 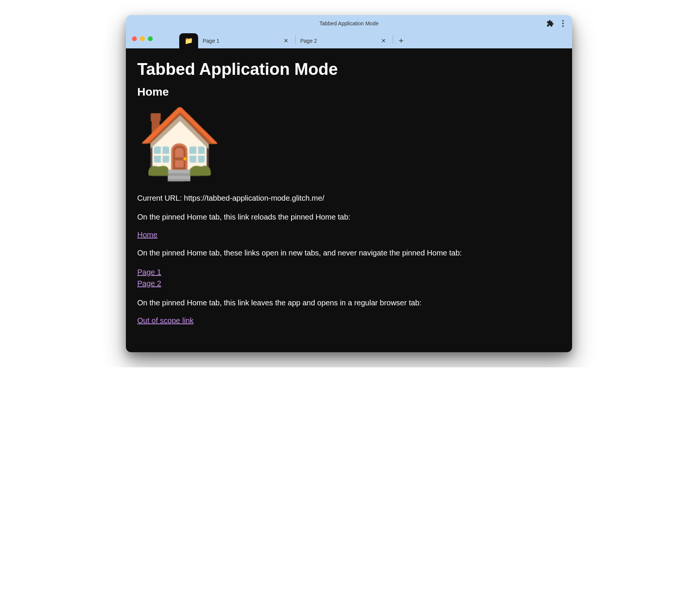 What do you see at coordinates (563, 23) in the screenshot?
I see `more-icon` at bounding box center [563, 23].